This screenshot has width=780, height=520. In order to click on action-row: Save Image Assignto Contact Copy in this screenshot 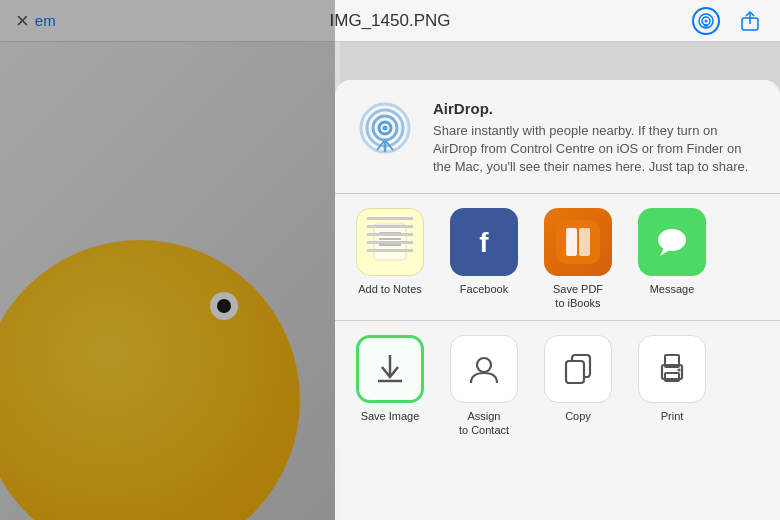, I will do `click(558, 384)`.